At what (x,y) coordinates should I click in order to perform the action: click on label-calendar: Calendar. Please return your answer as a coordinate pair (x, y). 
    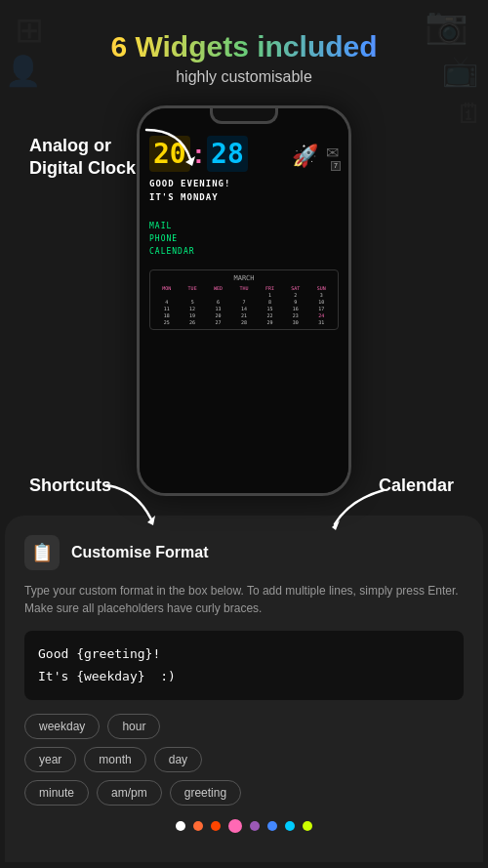
    Looking at the image, I should click on (416, 486).